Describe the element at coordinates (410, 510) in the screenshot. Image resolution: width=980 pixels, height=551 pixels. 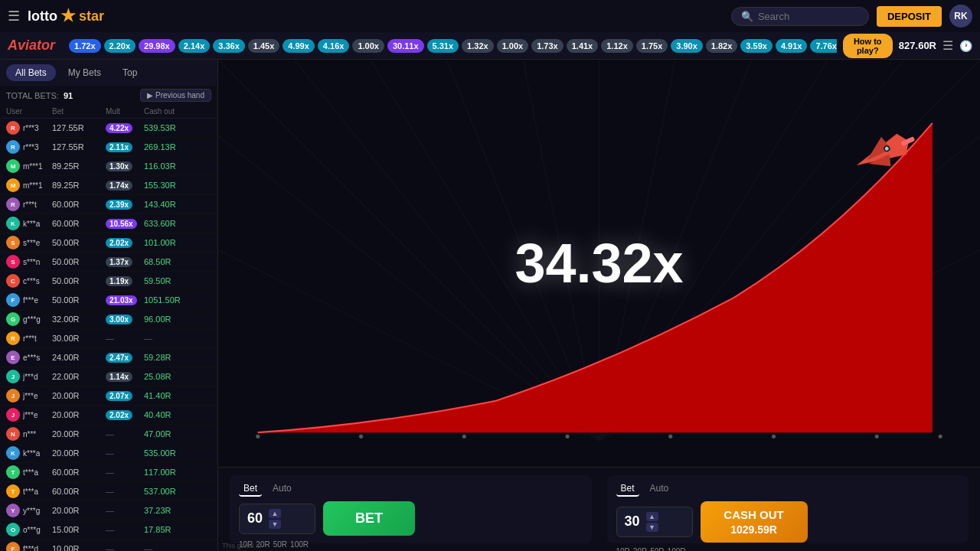
I see `bet-panel-1: Bet Auto 60 ▲ ▼ BET 10R 20R` at that location.